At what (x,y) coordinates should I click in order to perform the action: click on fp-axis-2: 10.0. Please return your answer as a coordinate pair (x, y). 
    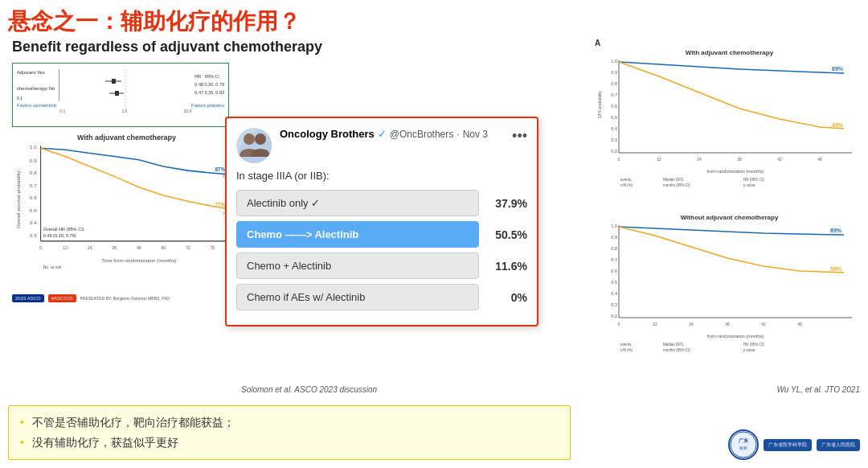
    Looking at the image, I should click on (188, 111).